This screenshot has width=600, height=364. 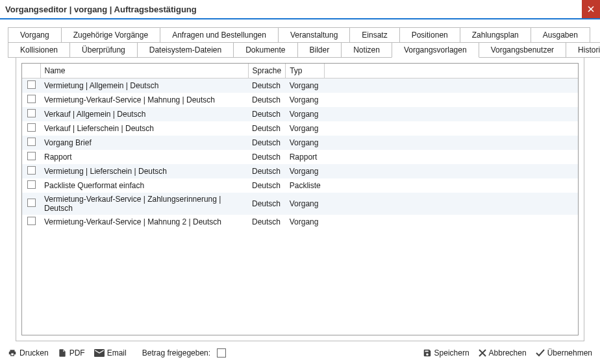 What do you see at coordinates (104, 50) in the screenshot?
I see `tab-überprüfung: Überprüfung` at bounding box center [104, 50].